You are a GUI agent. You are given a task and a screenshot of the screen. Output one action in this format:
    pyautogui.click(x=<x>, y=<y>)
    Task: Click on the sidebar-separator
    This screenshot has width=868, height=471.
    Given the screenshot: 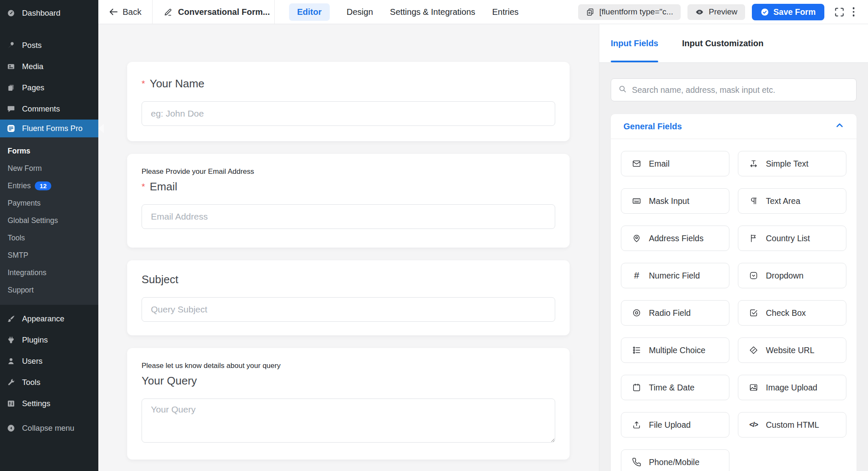 What is the action you would take?
    pyautogui.click(x=49, y=29)
    